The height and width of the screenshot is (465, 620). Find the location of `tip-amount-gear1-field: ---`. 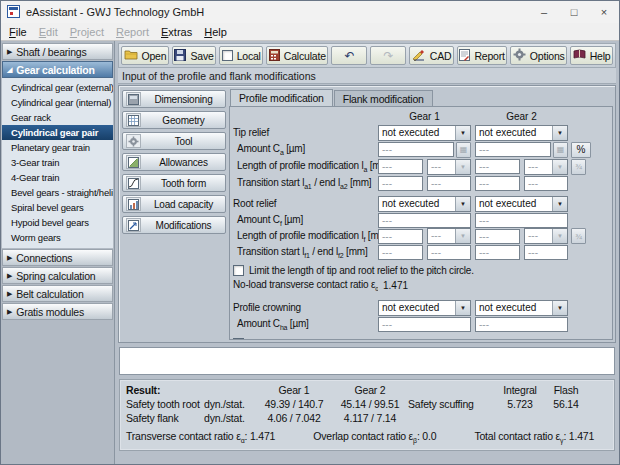

tip-amount-gear1-field: --- is located at coordinates (416, 150).